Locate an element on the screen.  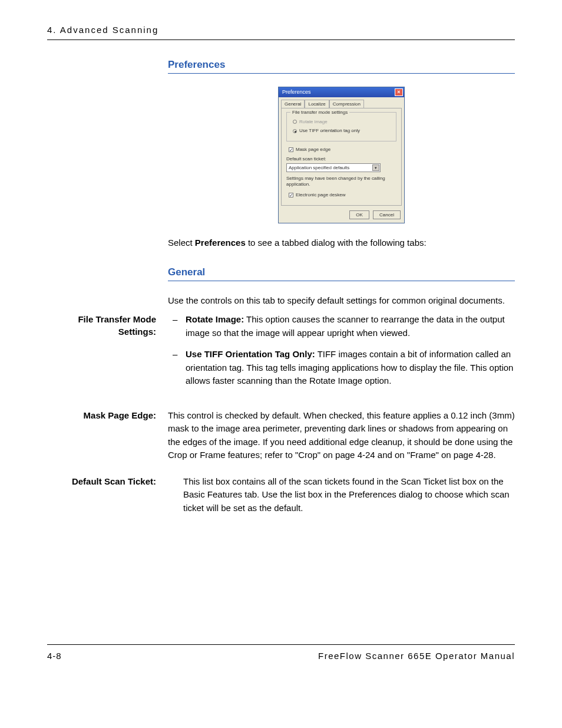
rotate-image-bold: Rotate Image: is located at coordinates (214, 319).